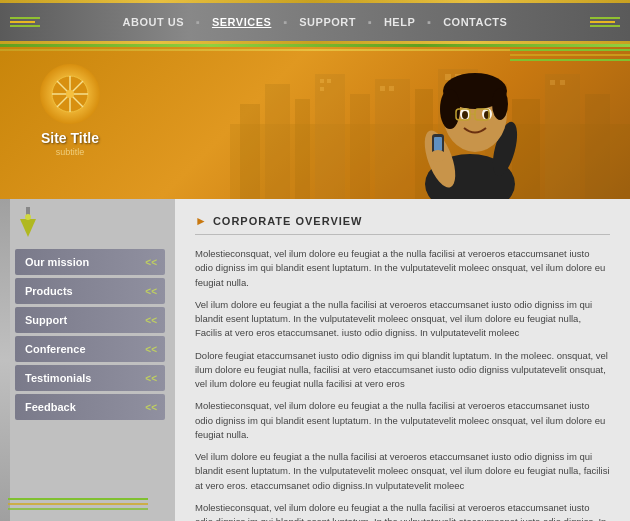 The width and height of the screenshot is (630, 521). What do you see at coordinates (475, 22) in the screenshot?
I see `nav-contacts: CONTACTS` at bounding box center [475, 22].